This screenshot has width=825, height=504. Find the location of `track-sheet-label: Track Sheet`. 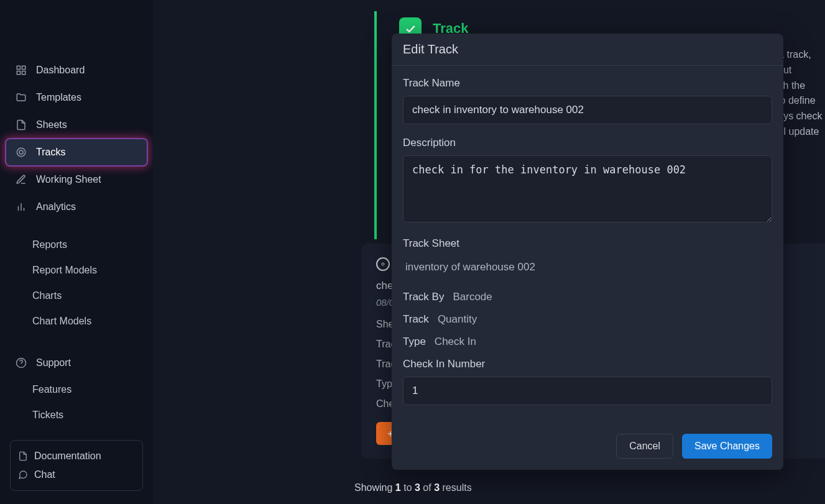

track-sheet-label: Track Sheet is located at coordinates (588, 244).